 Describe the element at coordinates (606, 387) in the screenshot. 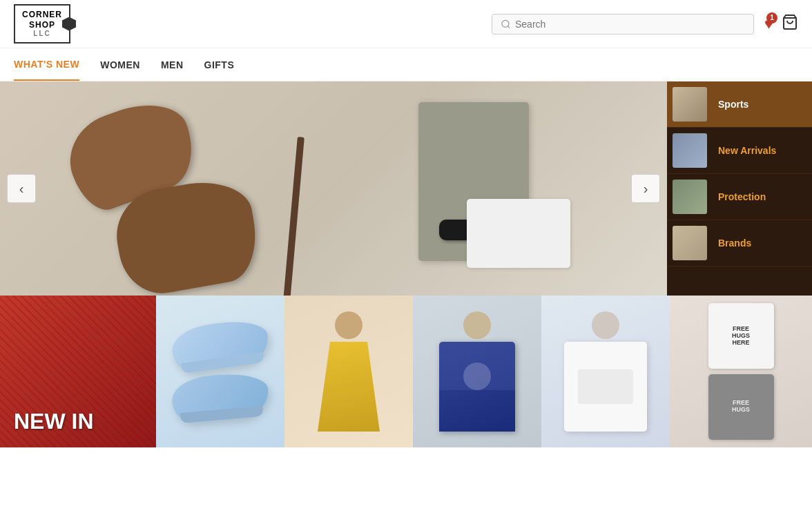

I see `white-shirt-shape` at that location.